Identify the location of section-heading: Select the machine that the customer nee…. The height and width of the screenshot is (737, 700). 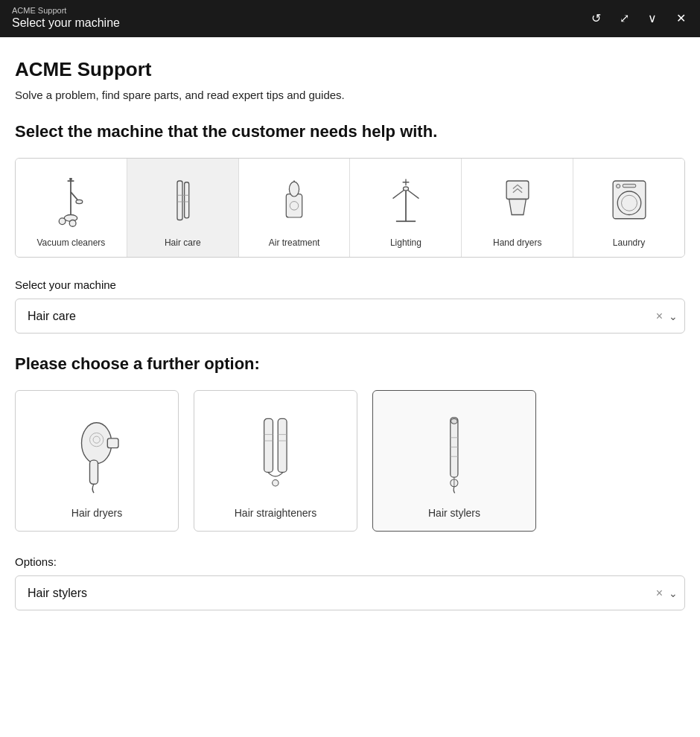
(350, 132).